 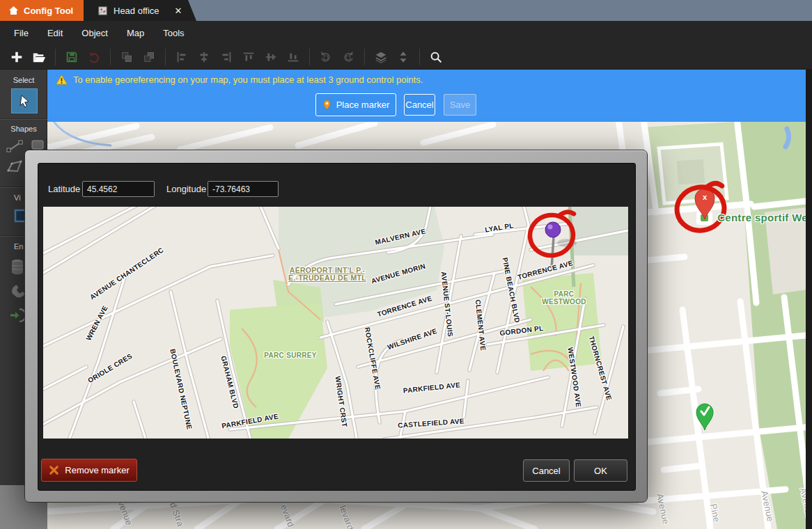 What do you see at coordinates (406, 33) in the screenshot?
I see `menubar: File Edit Object Map Tools` at bounding box center [406, 33].